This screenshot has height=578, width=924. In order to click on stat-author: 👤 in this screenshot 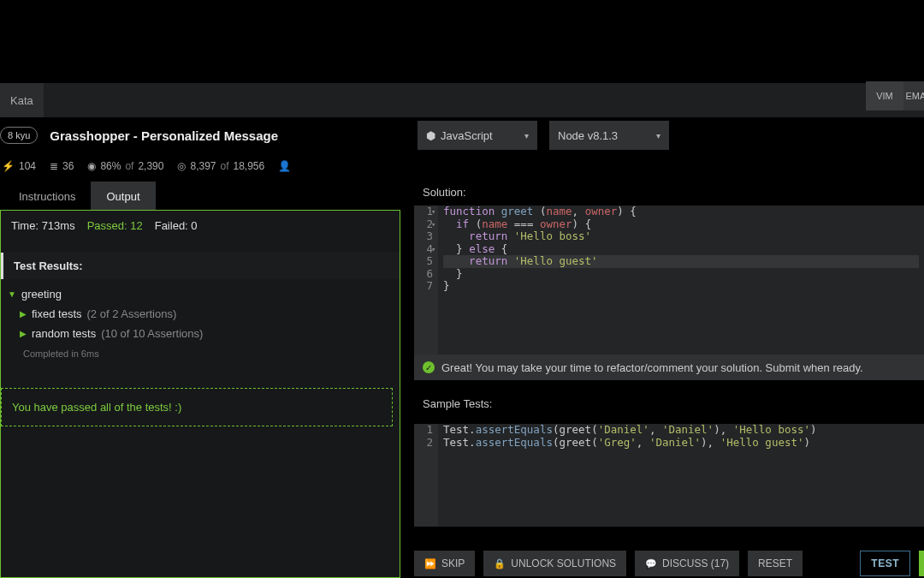, I will do `click(329, 166)`.